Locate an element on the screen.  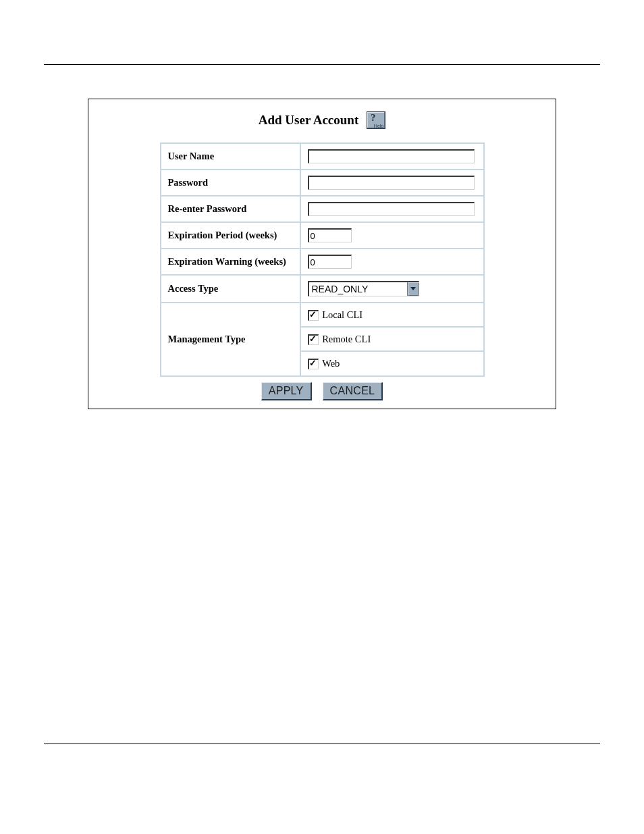
label-reenter-password: Re-enter Password is located at coordinates (231, 209).